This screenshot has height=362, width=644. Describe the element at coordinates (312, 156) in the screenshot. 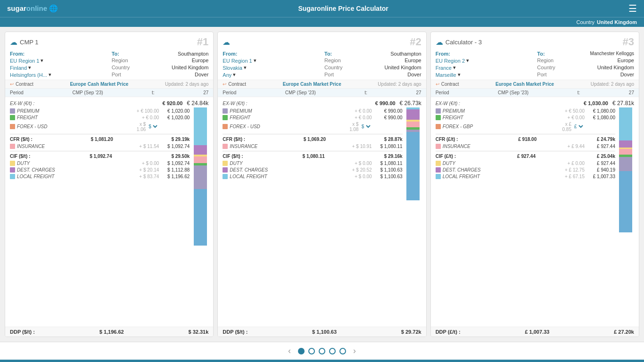

I see `cif-row-2: CIF ($/t) : $ 1,080.11 $ 29.16k` at that location.